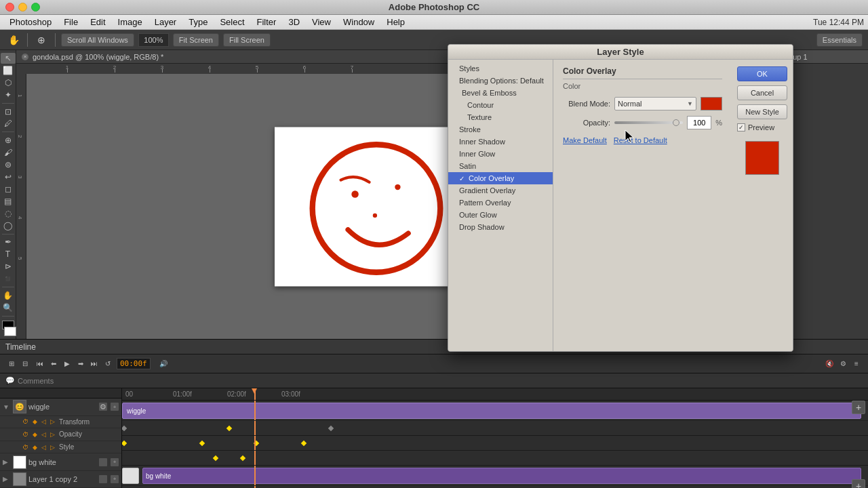  I want to click on tool-marquee: ⬜, so click(8, 70).